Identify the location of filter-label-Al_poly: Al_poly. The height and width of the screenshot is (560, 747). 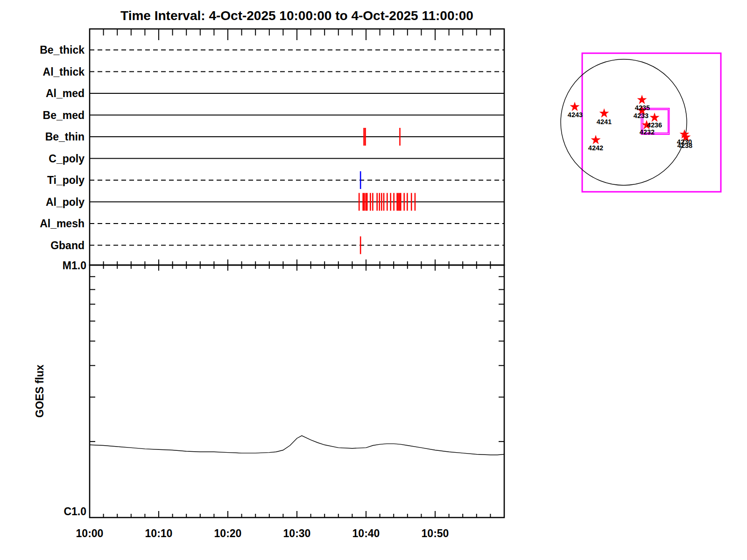
(65, 202).